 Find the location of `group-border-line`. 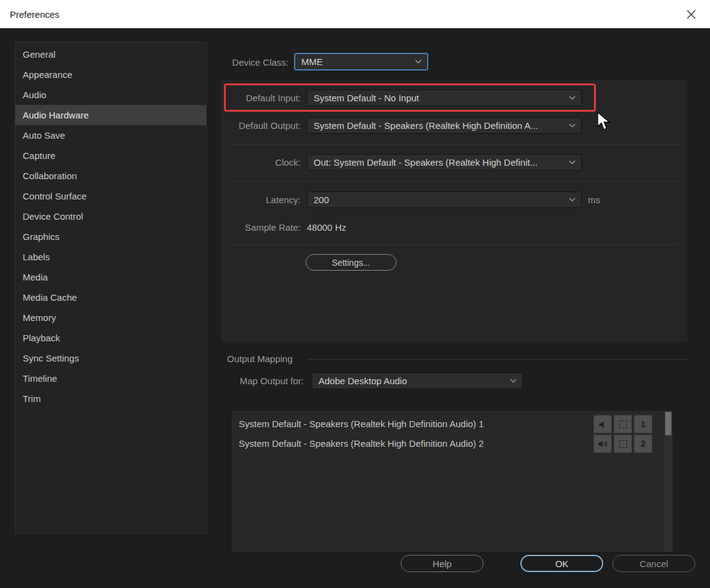

group-border-line is located at coordinates (498, 360).